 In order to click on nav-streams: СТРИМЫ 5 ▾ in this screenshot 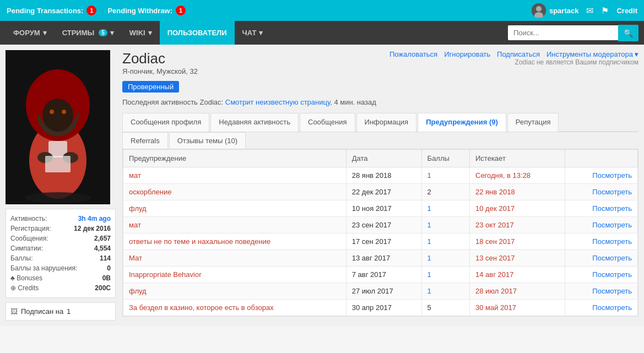, I will do `click(88, 33)`.